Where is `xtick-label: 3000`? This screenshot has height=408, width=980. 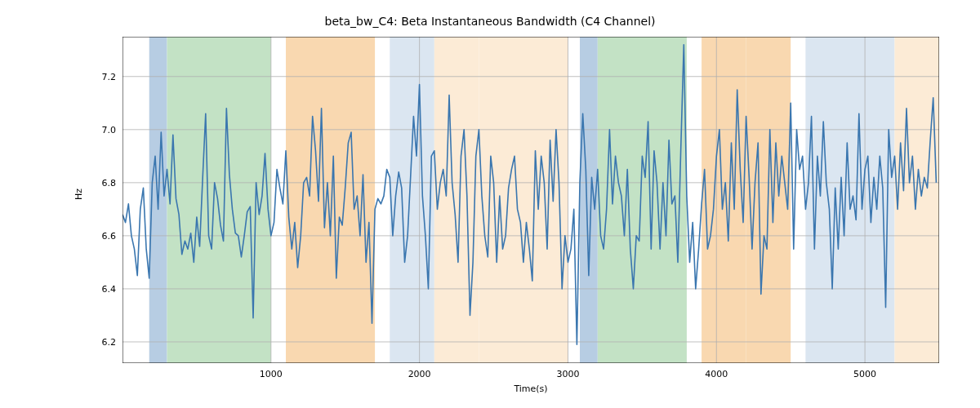 xtick-label: 3000 is located at coordinates (568, 374).